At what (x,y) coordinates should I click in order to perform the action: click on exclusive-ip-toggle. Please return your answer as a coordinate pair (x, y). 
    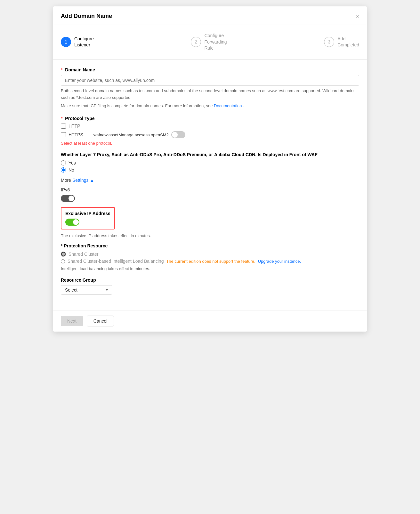
    Looking at the image, I should click on (72, 222).